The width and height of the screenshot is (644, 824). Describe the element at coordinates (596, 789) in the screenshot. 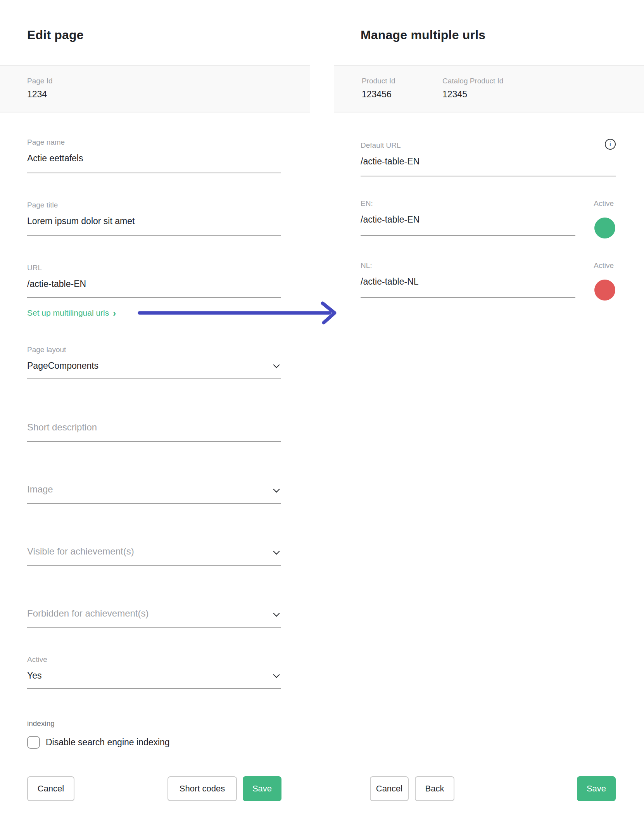

I see `save-button-right: Save` at that location.